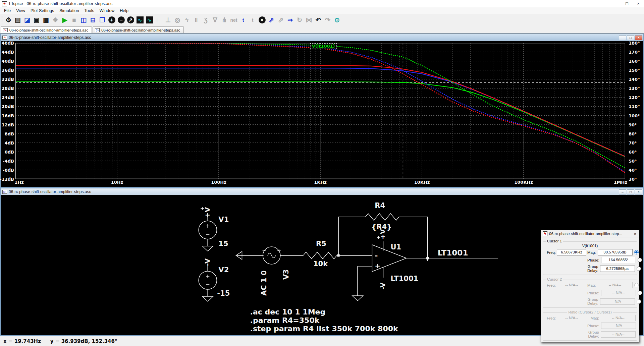 The image size is (644, 346). Describe the element at coordinates (272, 255) in the screenshot. I see `v3-sine` at that location.